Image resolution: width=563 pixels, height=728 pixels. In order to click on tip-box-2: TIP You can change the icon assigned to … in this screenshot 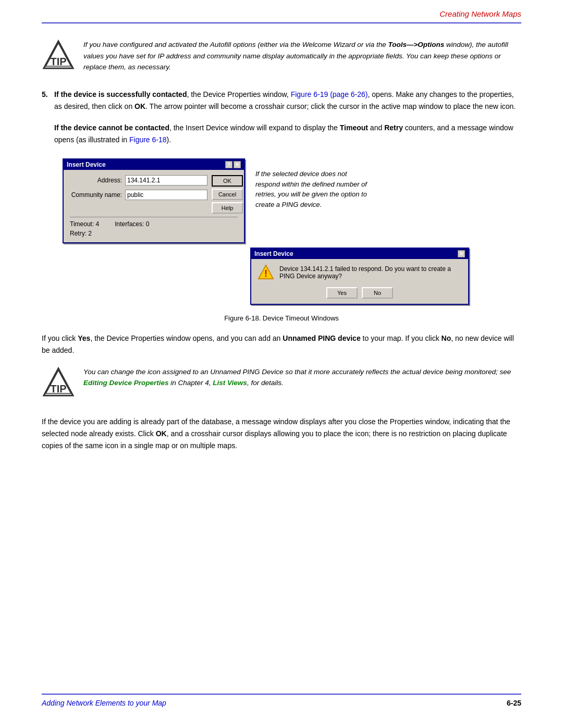, I will do `click(282, 384)`.